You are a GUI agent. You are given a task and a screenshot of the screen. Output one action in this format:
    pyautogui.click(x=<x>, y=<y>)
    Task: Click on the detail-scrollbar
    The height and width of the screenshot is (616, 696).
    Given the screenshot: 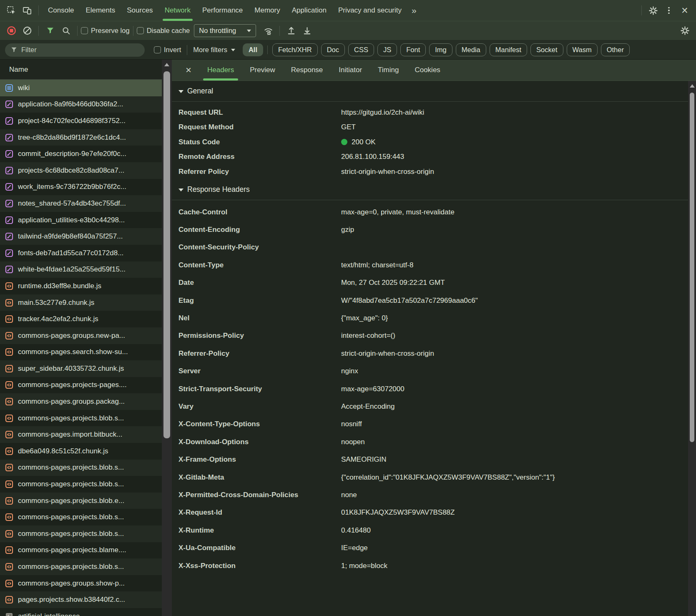 What is the action you would take?
    pyautogui.click(x=692, y=349)
    